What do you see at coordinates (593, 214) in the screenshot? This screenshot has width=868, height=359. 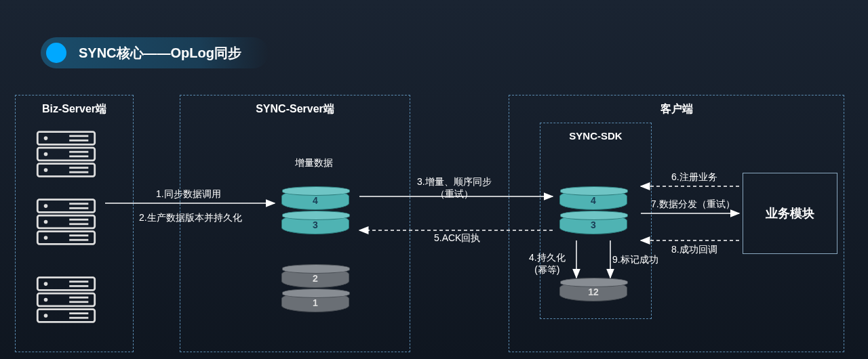 I see `cylinder-stack-sdk-teal: 4 3` at bounding box center [593, 214].